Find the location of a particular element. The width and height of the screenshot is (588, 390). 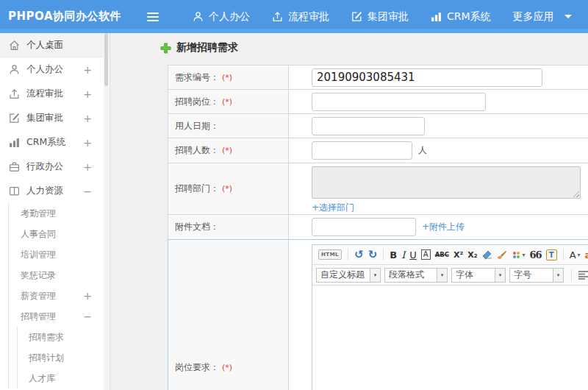

topbar-item-workflow-approval: 流程审批 is located at coordinates (301, 17).